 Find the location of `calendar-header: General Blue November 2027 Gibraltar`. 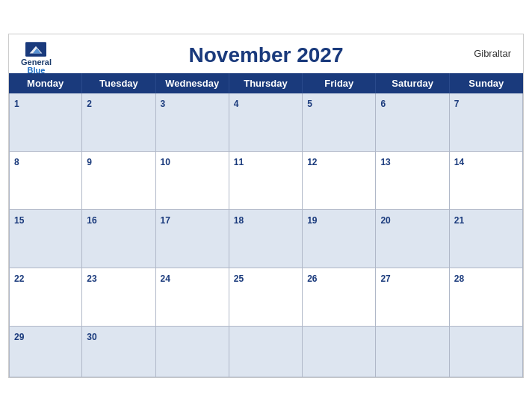

calendar-header: General Blue November 2027 Gibraltar is located at coordinates (266, 54).